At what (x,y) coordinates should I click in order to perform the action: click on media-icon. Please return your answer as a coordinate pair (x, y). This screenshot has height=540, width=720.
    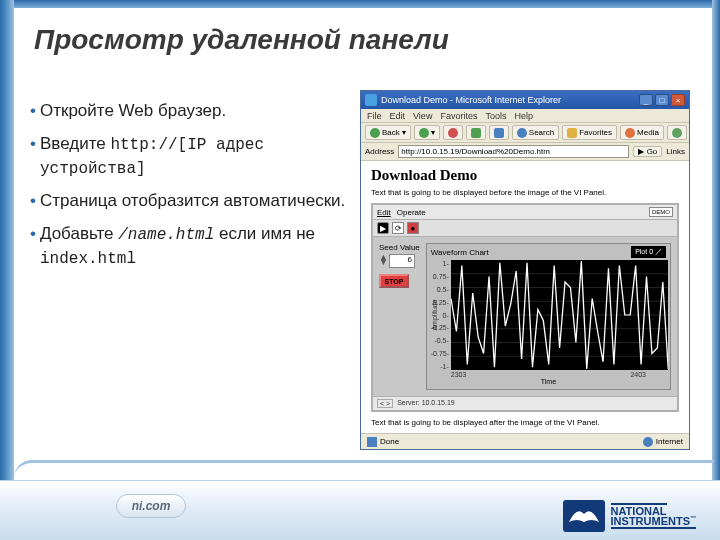
    Looking at the image, I should click on (630, 133).